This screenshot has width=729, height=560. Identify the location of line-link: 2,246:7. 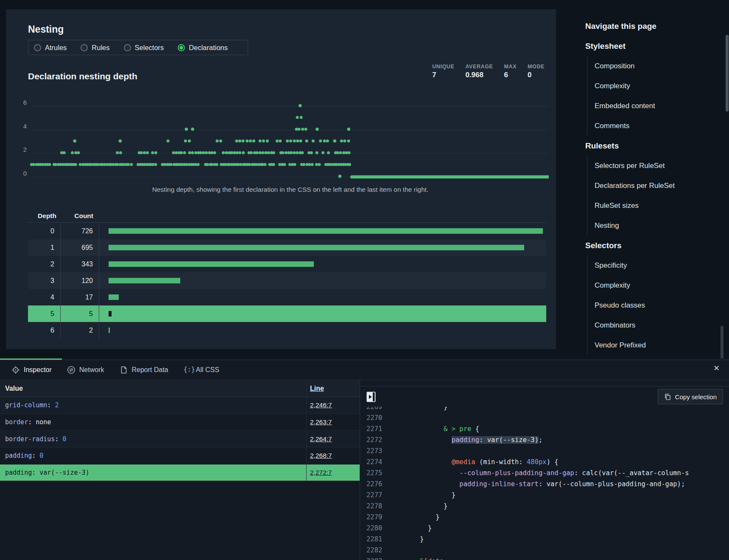
(321, 405).